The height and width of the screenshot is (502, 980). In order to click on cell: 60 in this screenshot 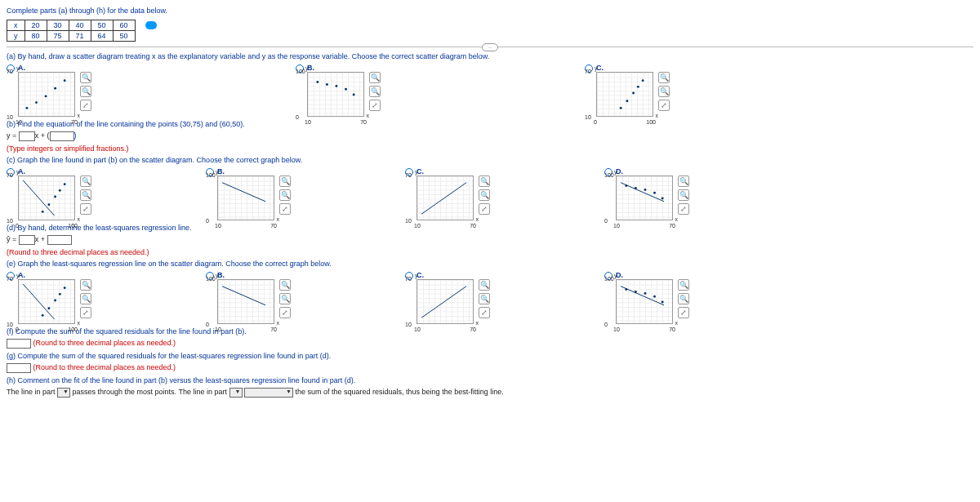, I will do `click(124, 26)`.